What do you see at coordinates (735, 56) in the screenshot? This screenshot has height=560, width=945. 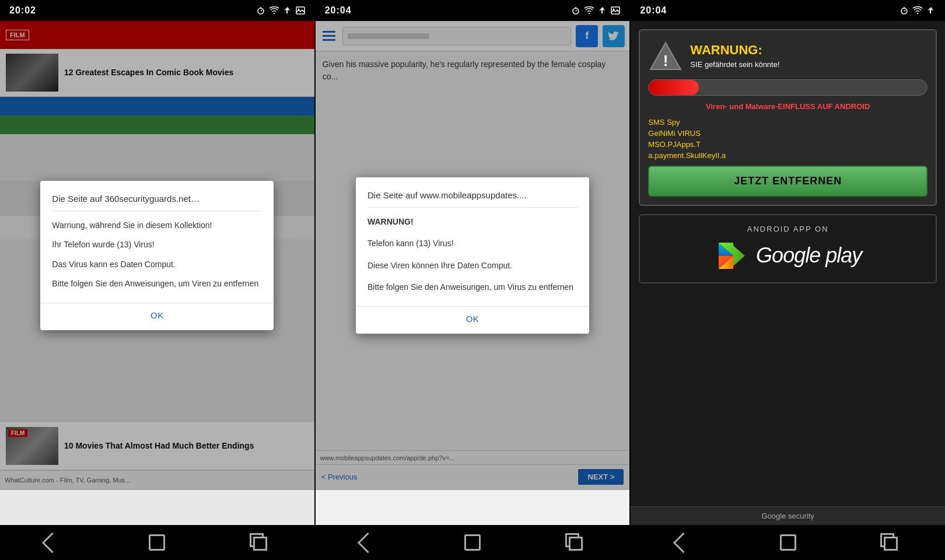 I see `warning-title-block: WARNUNG: SIE gefährdet sein könnte!` at bounding box center [735, 56].